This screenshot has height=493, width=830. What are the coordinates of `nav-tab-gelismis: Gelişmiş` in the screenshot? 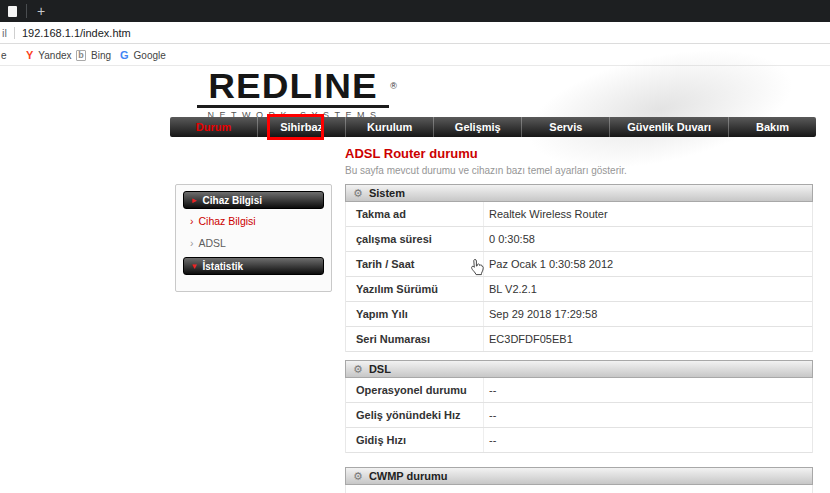 It's located at (478, 127).